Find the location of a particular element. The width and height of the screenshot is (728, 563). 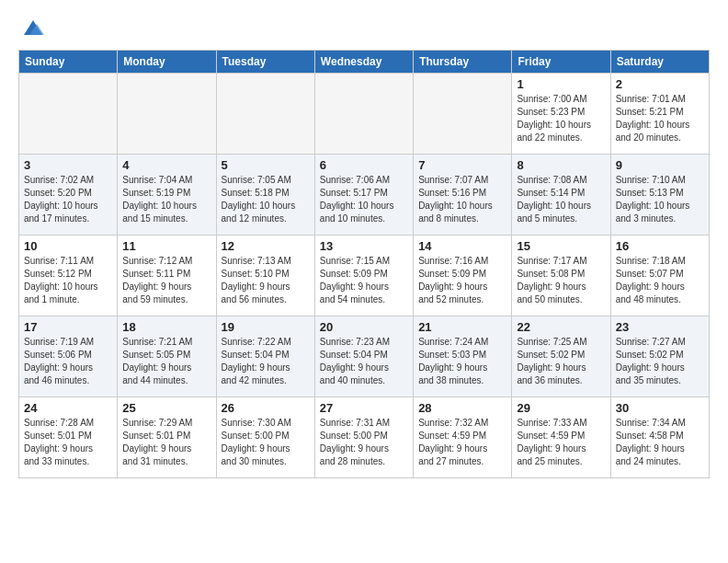

day-info: Sunrise: 7:04 AM Sunset: 5:19 PM Dayligh… is located at coordinates (166, 200).